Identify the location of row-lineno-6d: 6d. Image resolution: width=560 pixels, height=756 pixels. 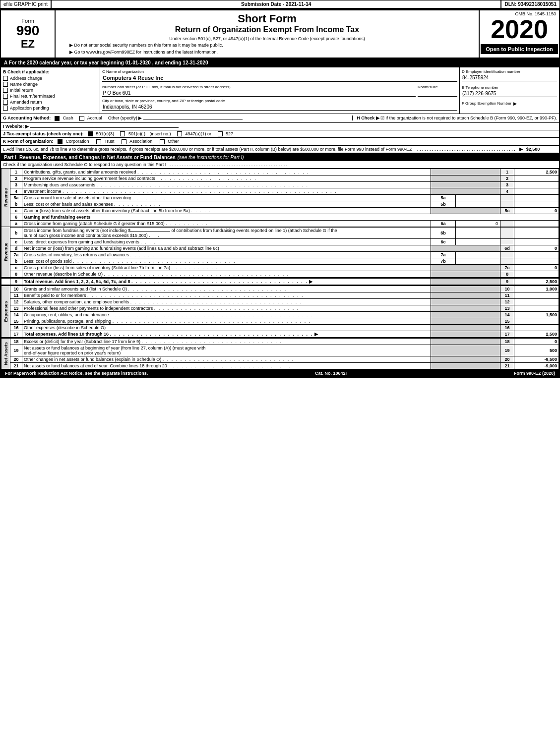
(507, 248).